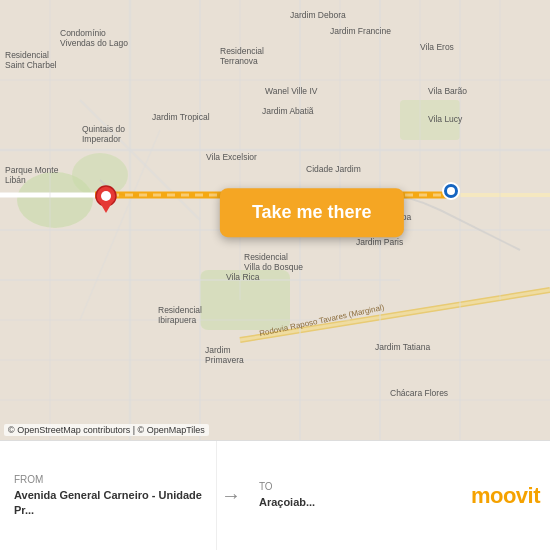  I want to click on from-section: From Avenida General Carneiro - Unidade …, so click(108, 496).